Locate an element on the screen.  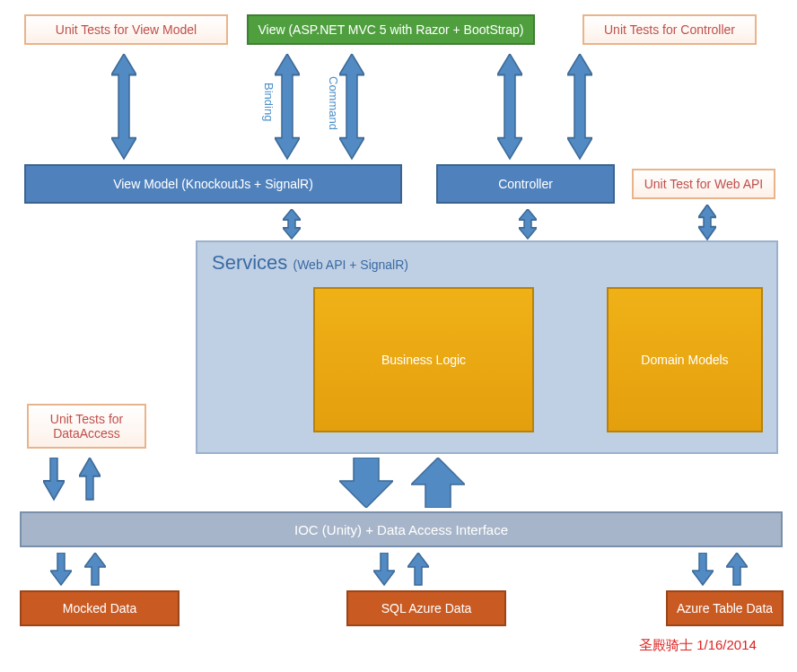
domain-models-box: Domain Models is located at coordinates (685, 360).